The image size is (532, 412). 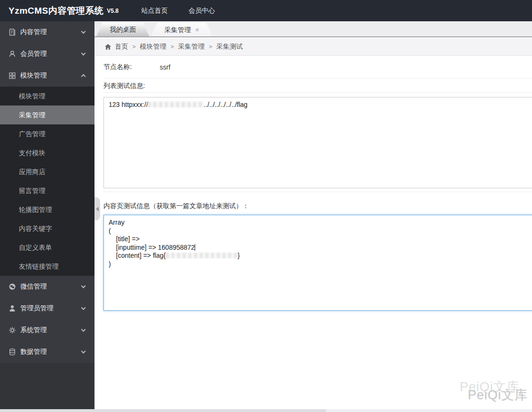 What do you see at coordinates (47, 181) in the screenshot?
I see `module-submenu: 模块管理 采集管理 广告管理 支付模块 应用商店 留言管理 轮播图管理 内容关键…` at bounding box center [47, 181].